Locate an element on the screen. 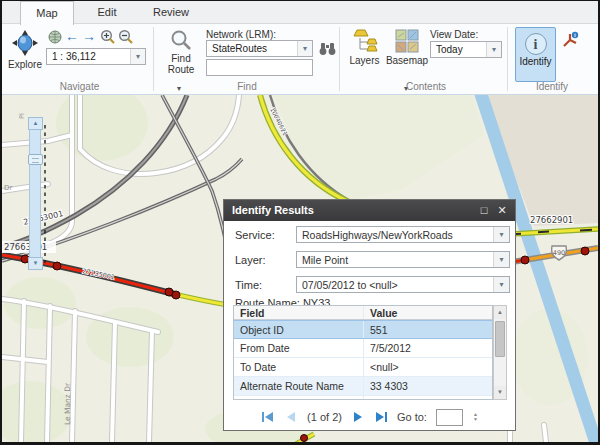 The height and width of the screenshot is (445, 600). ribbon-tab-bar: Map Edit Review is located at coordinates (300, 12).